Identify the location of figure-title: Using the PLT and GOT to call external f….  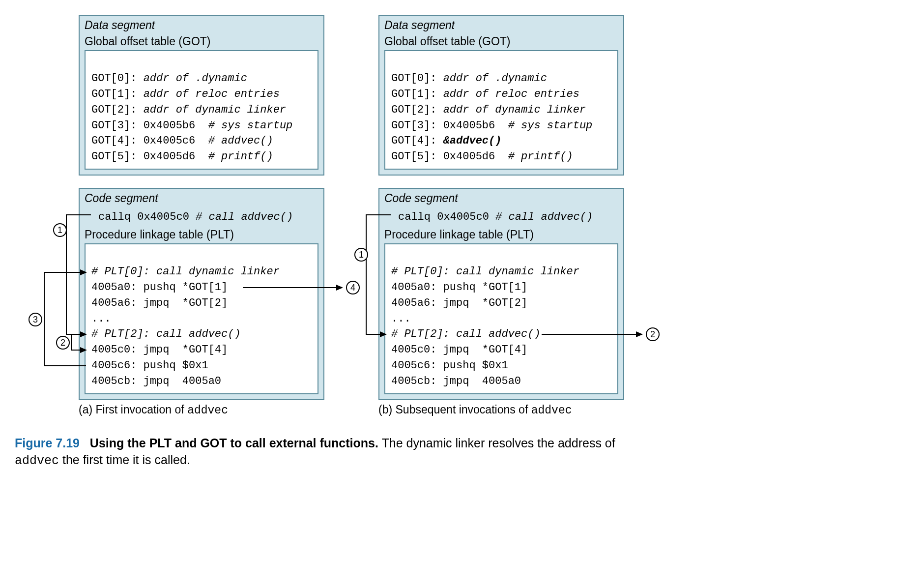
(234, 443).